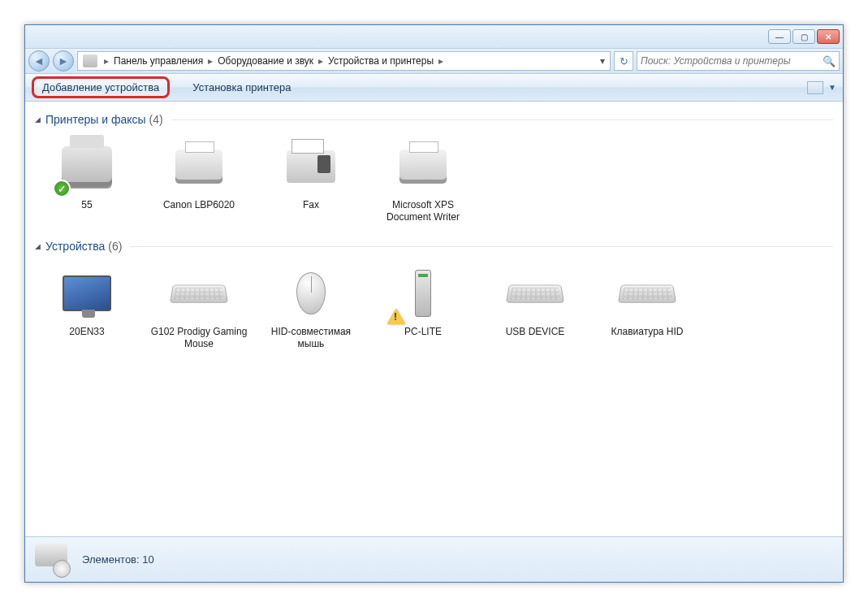  What do you see at coordinates (156, 119) in the screenshot?
I see `group-count: (4)` at bounding box center [156, 119].